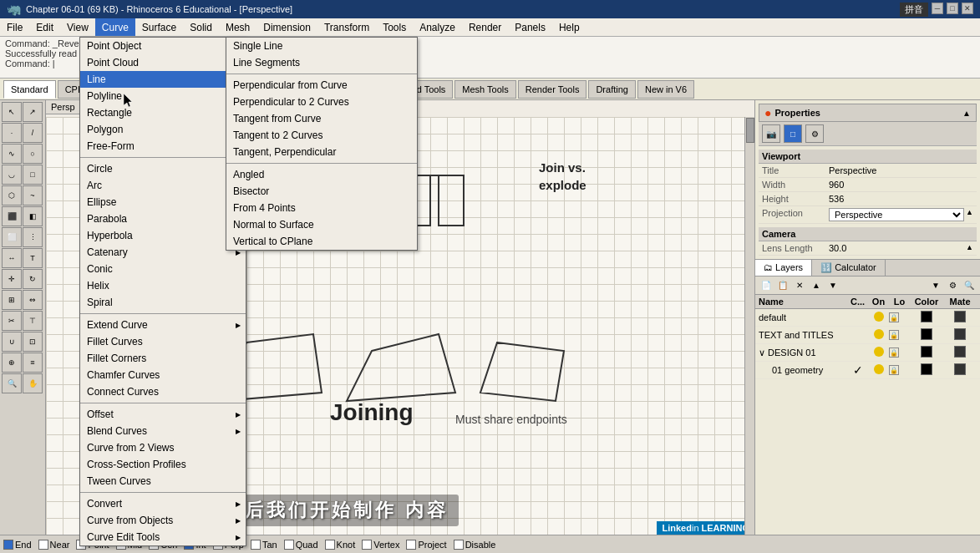 The width and height of the screenshot is (980, 553). Describe the element at coordinates (367, 545) in the screenshot. I see `snap-vertex-checkbox` at that location.